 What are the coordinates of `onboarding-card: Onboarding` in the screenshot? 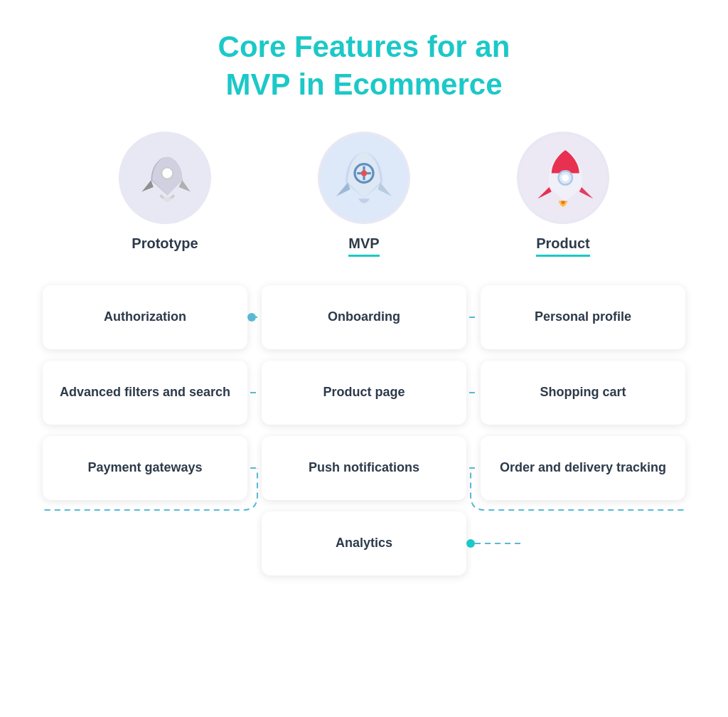 It's located at (364, 317).